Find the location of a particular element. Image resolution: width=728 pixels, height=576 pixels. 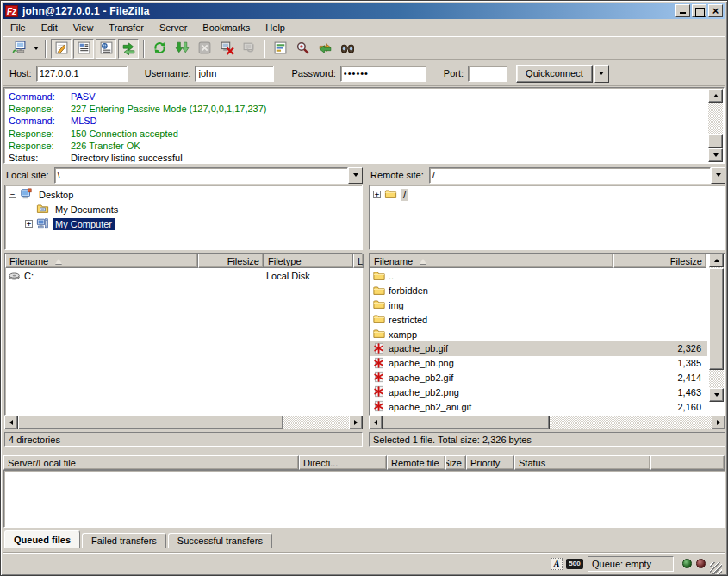

close-button is located at coordinates (715, 10).